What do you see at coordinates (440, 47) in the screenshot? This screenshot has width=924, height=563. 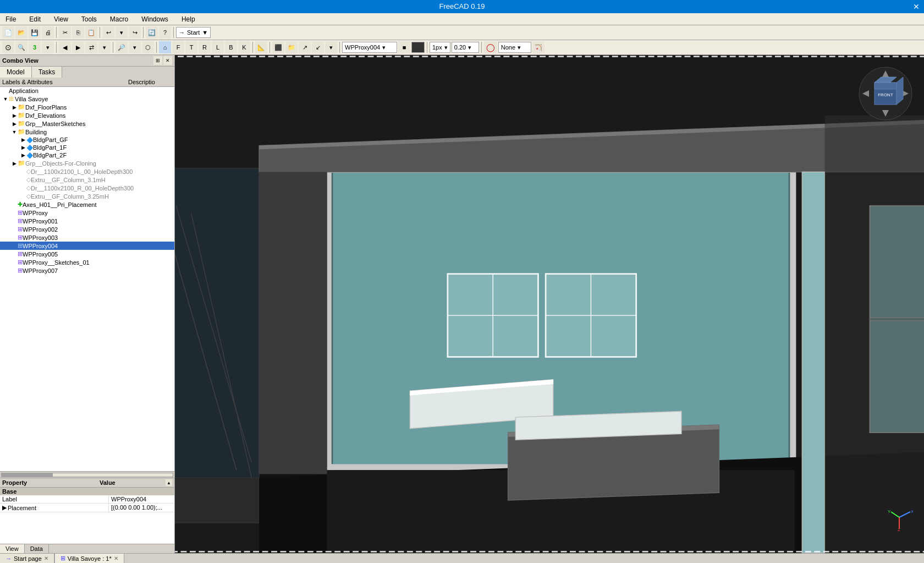 I see `linewidth-dropdown: 1px ▾` at bounding box center [440, 47].